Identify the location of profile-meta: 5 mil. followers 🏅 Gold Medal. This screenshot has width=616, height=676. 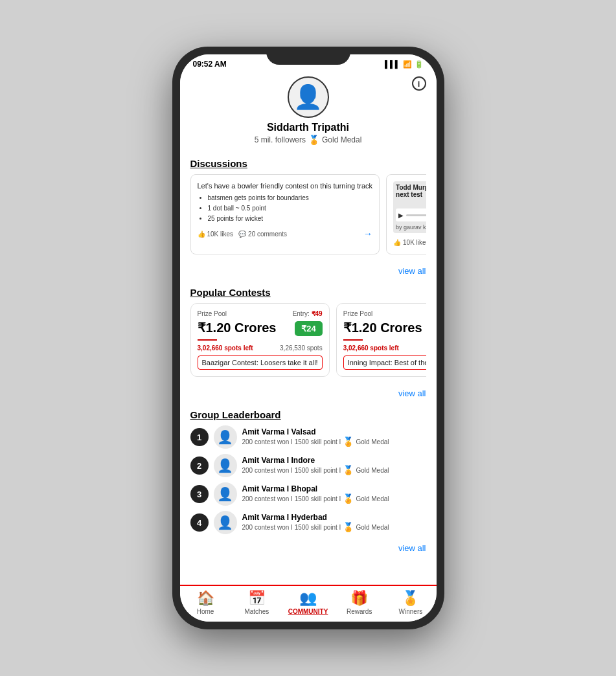
(308, 140).